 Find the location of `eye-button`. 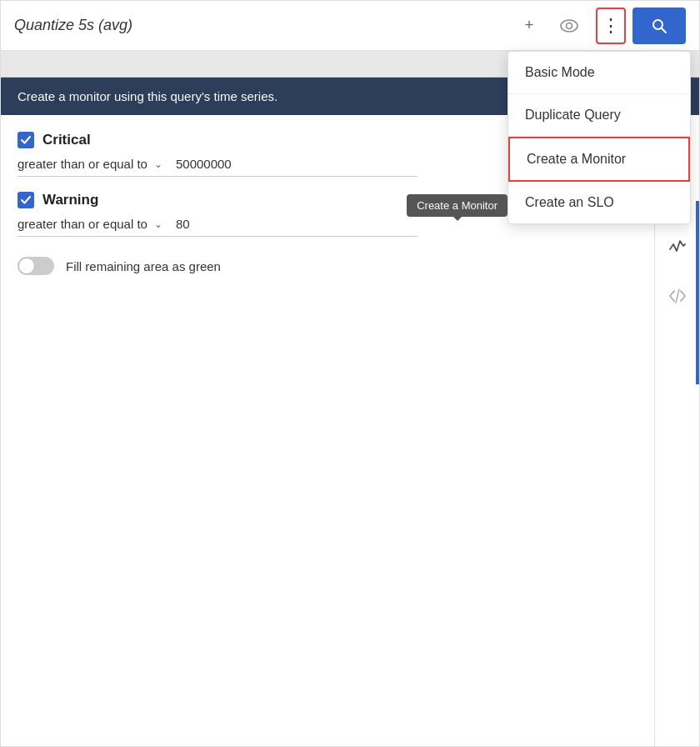

eye-button is located at coordinates (569, 26).